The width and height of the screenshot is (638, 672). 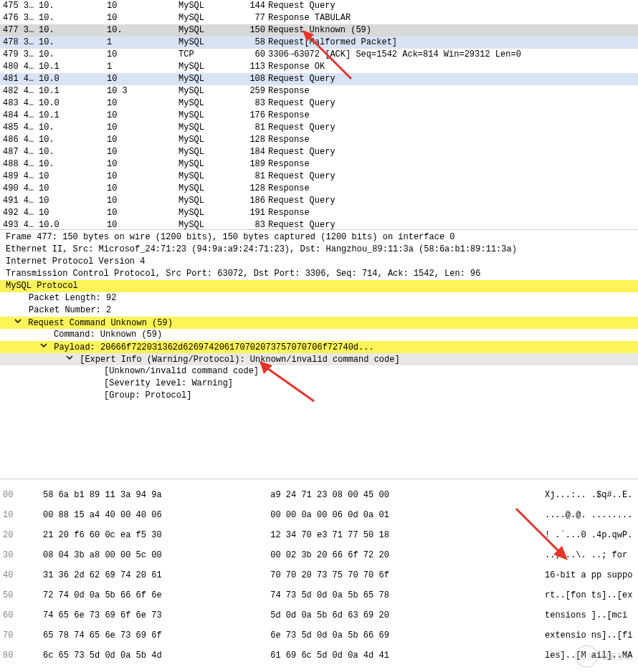 What do you see at coordinates (319, 384) in the screenshot?
I see `detail-expert-severity: [Severity level: Warning]` at bounding box center [319, 384].